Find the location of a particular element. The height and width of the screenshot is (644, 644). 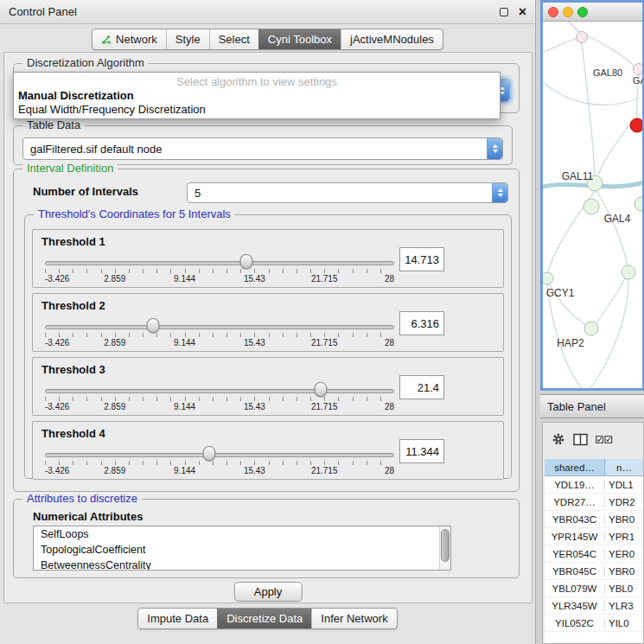

algorithm-placeholder-option: Select algorithm to view settings is located at coordinates (257, 82).